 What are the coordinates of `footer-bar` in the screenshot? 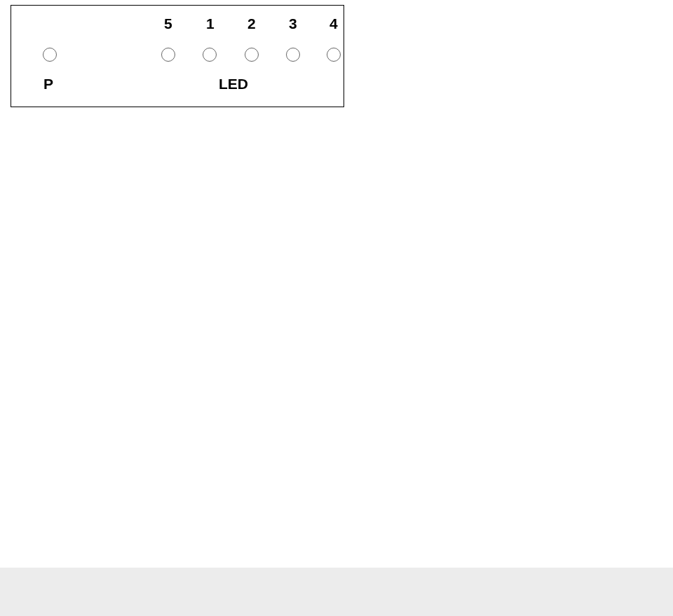 It's located at (336, 591).